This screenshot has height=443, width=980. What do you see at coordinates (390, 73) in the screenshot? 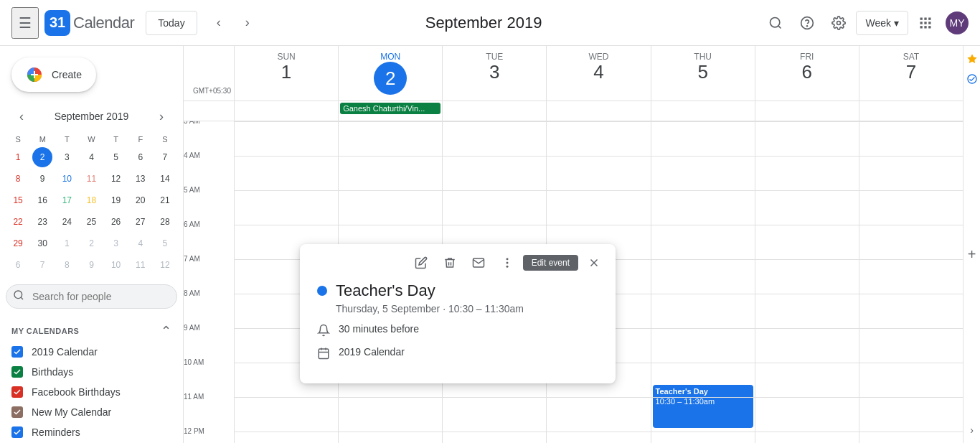
I see `day-header-mon: MON 2` at bounding box center [390, 73].